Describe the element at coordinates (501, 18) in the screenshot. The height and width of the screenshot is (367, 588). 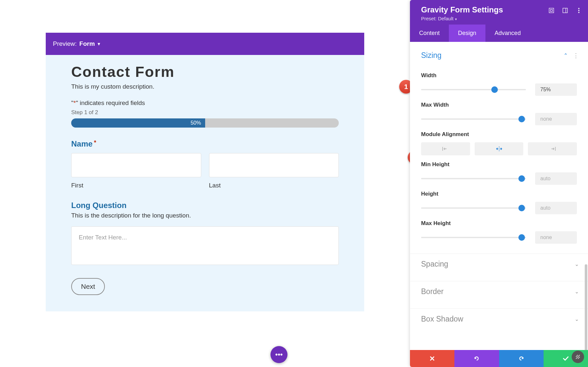
I see `panel-preset: Preset: Default▼` at that location.